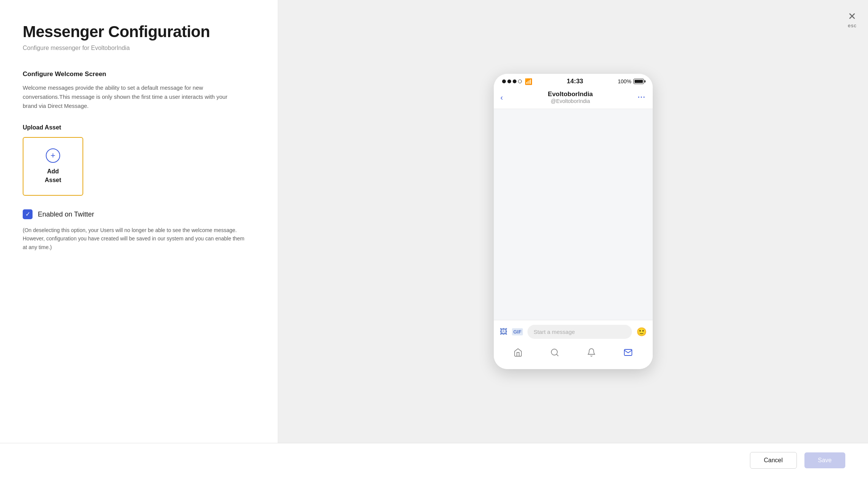 The width and height of the screenshot is (868, 477). I want to click on message-input-row: 🖼 GIF Start a message 🙂, so click(573, 332).